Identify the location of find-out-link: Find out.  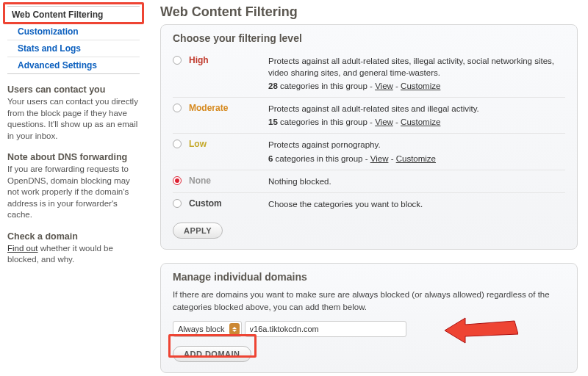
(23, 248).